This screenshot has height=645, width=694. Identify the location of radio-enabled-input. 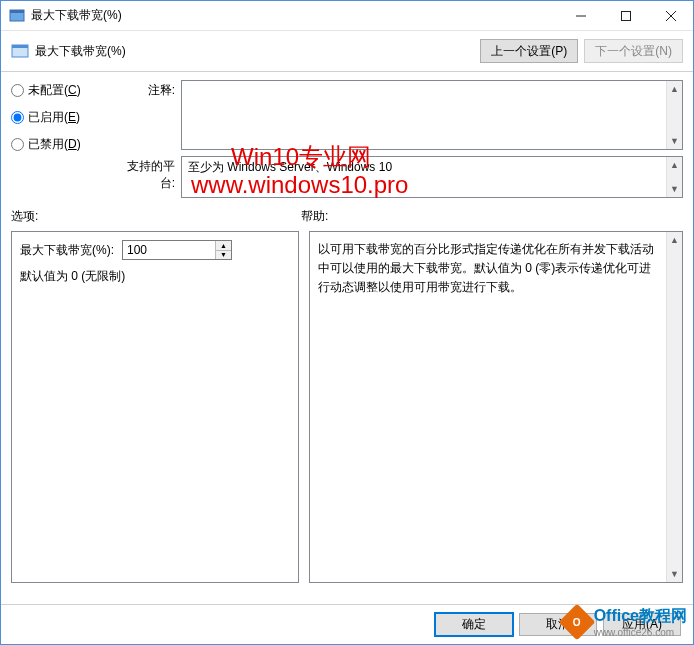
(18, 118).